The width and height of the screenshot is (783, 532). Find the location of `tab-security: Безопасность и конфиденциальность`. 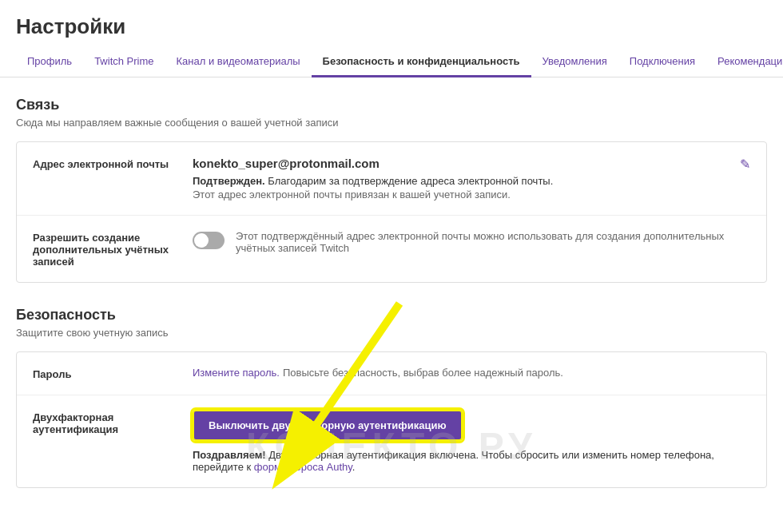

tab-security: Безопасность и конфиденциальность is located at coordinates (422, 62).